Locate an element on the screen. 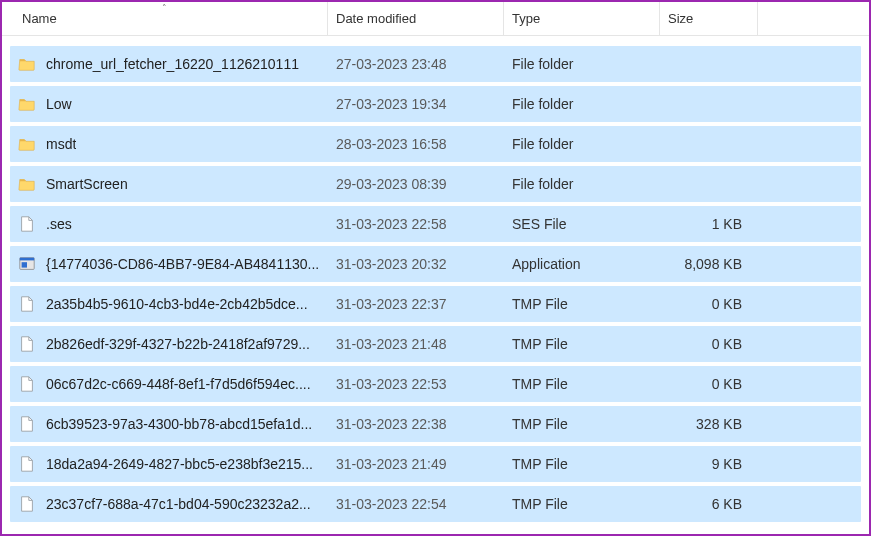  file-row: .ses31-03-2023 22:58SES File1 KB is located at coordinates (436, 224).